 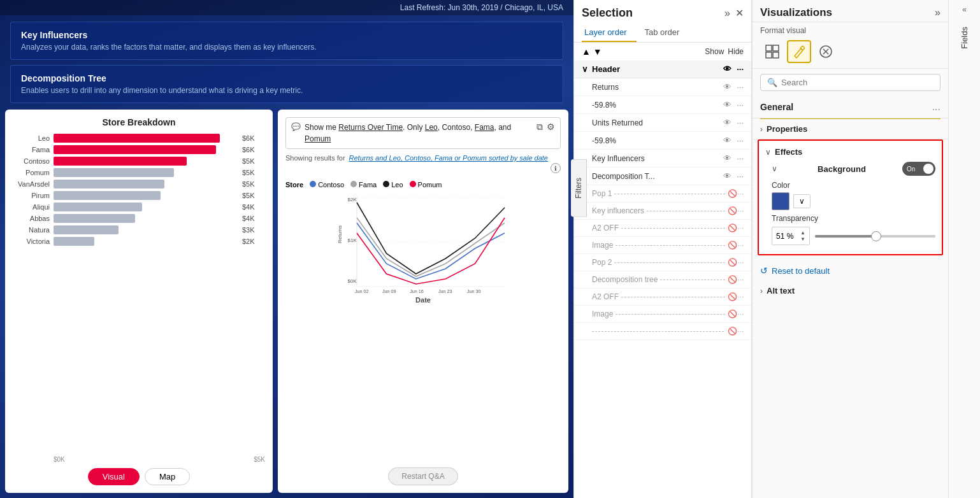 I want to click on qa-settings-btn: ⚙, so click(x=551, y=127).